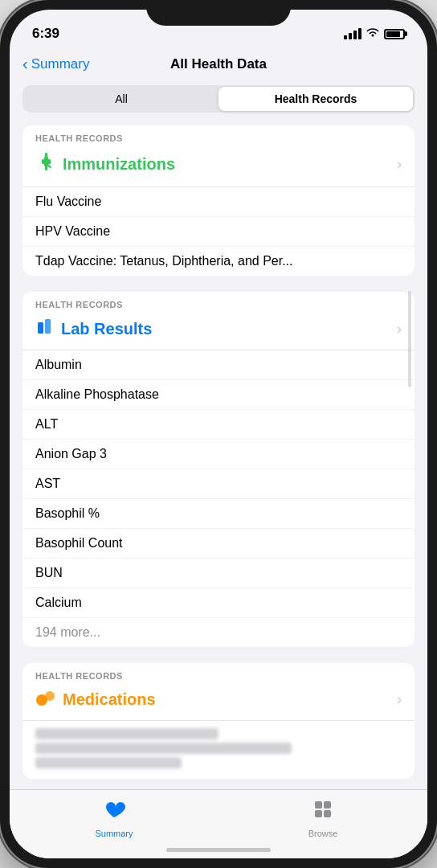  I want to click on immunizations-header-label: HEALTH RECORDS, so click(218, 137).